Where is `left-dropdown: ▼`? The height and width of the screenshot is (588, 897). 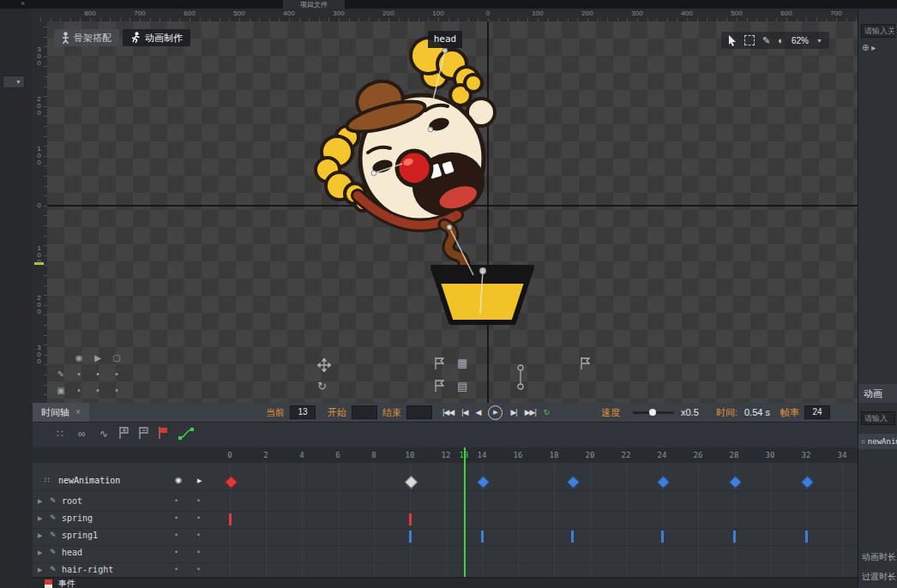
left-dropdown: ▼ is located at coordinates (14, 82).